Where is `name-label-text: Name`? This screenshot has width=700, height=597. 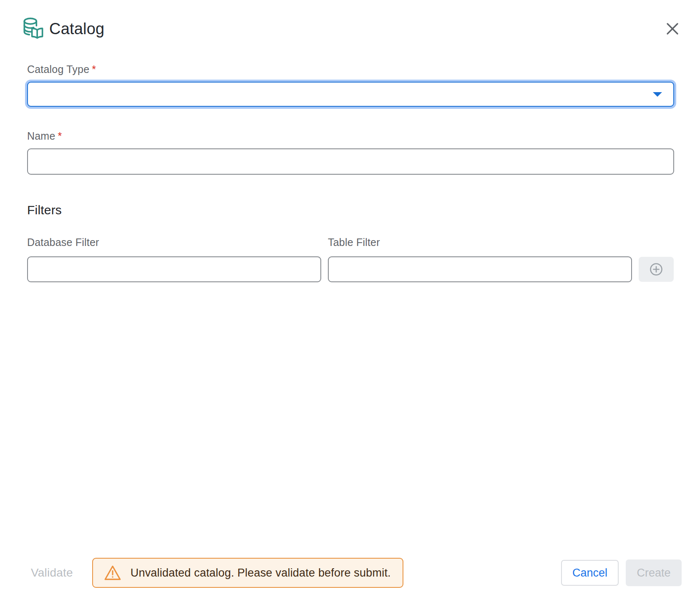 name-label-text: Name is located at coordinates (41, 136).